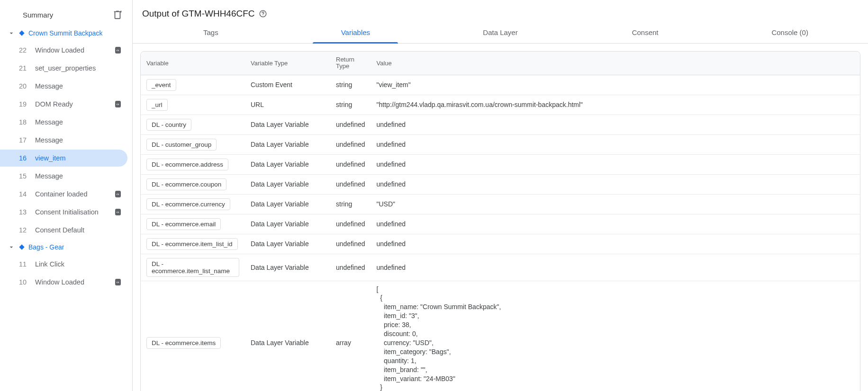 The image size is (868, 391). What do you see at coordinates (63, 282) in the screenshot?
I see `event-item: 10Window Loaded‹›` at bounding box center [63, 282].